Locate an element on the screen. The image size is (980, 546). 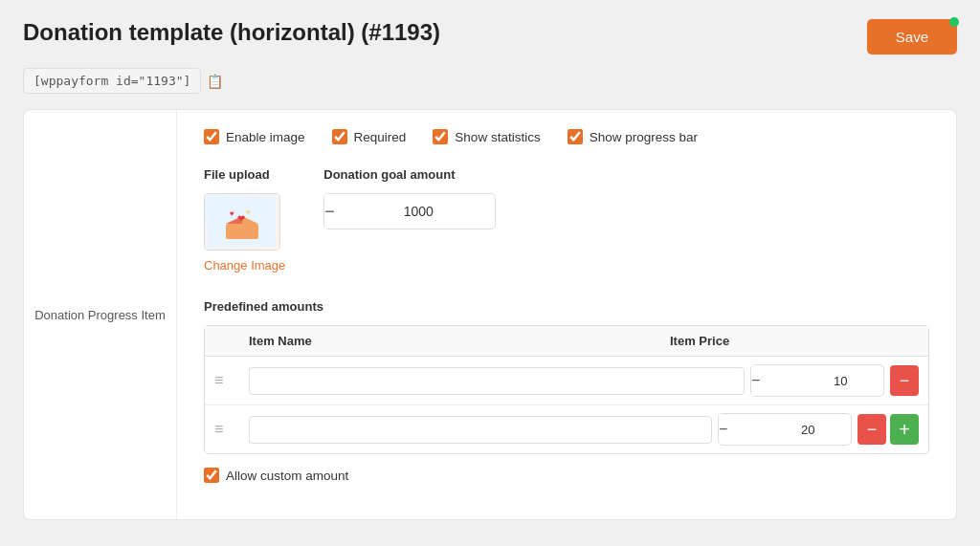
delete-row-1: − is located at coordinates (904, 381).